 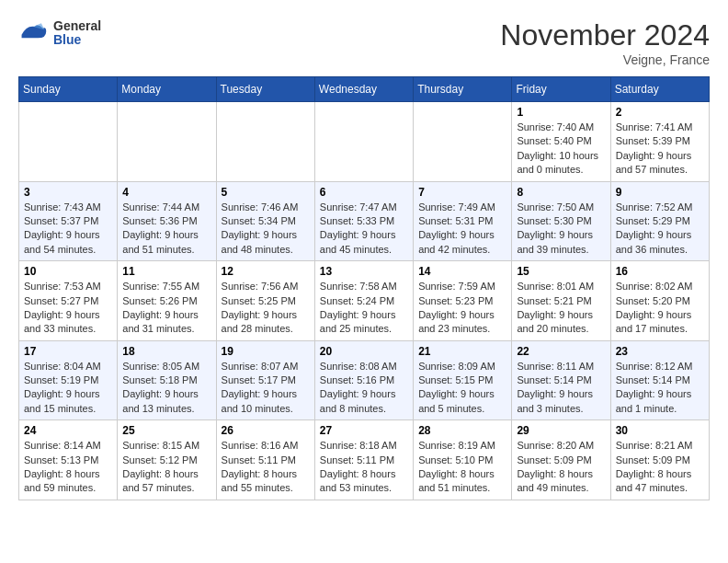 I want to click on day-info: Sunrise: 8:12 AMSunset: 5:14 PMDaylight:…, so click(x=660, y=388).